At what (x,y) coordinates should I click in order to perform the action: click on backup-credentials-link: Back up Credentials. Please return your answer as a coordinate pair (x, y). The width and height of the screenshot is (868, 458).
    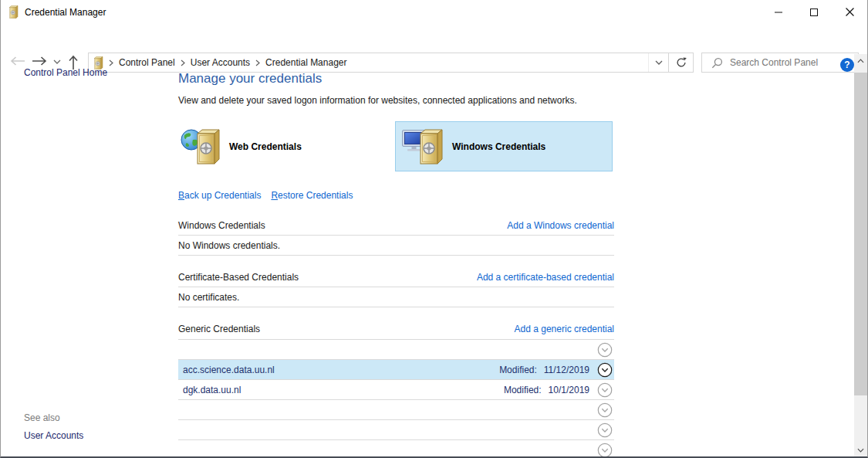
    Looking at the image, I should click on (219, 195).